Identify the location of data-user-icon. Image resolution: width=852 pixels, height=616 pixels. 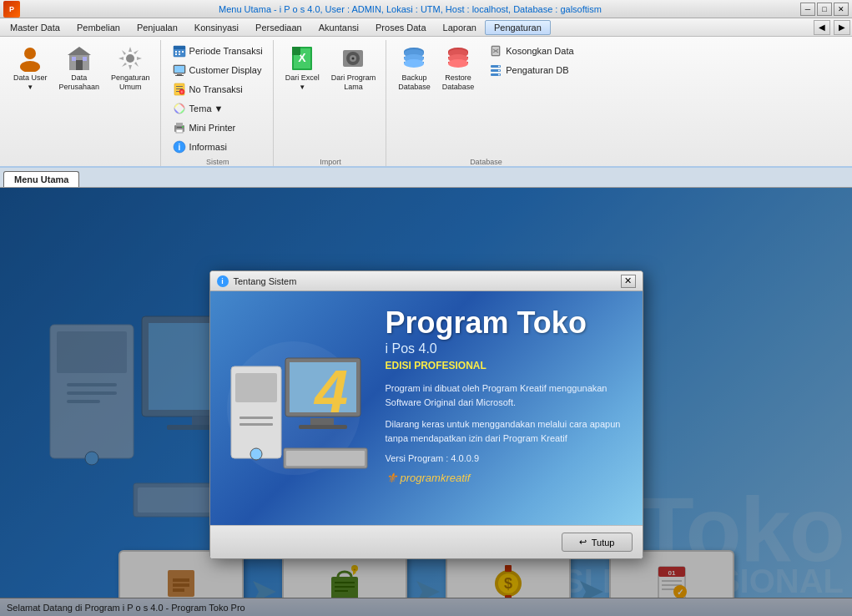
(30, 58).